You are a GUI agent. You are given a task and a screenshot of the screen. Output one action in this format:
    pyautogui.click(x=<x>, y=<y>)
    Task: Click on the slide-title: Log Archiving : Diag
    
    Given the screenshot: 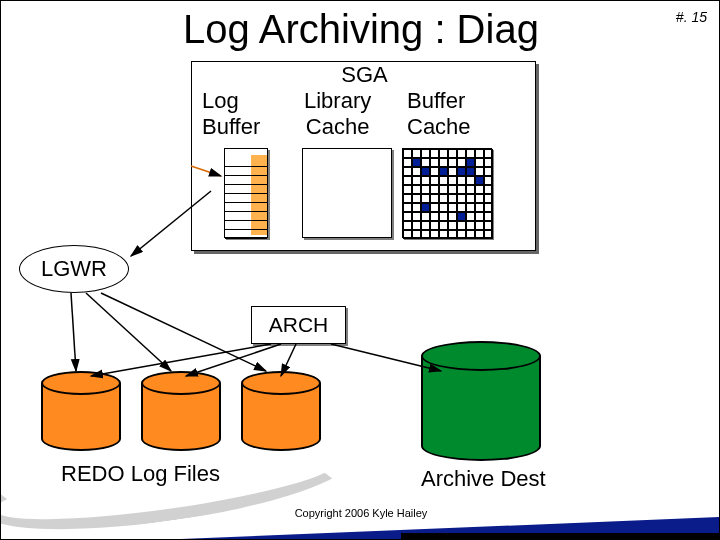 What is the action you would take?
    pyautogui.click(x=360, y=30)
    